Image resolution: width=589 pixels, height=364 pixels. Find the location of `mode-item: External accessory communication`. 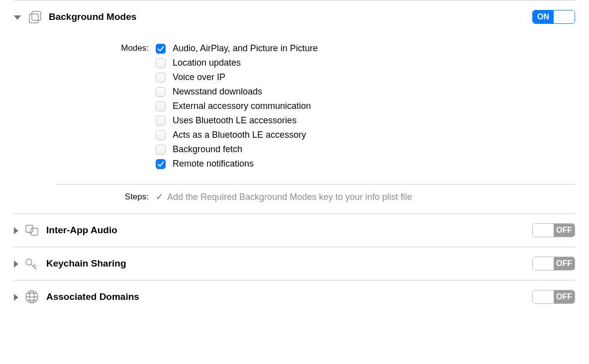

mode-item: External accessory communication is located at coordinates (365, 106).